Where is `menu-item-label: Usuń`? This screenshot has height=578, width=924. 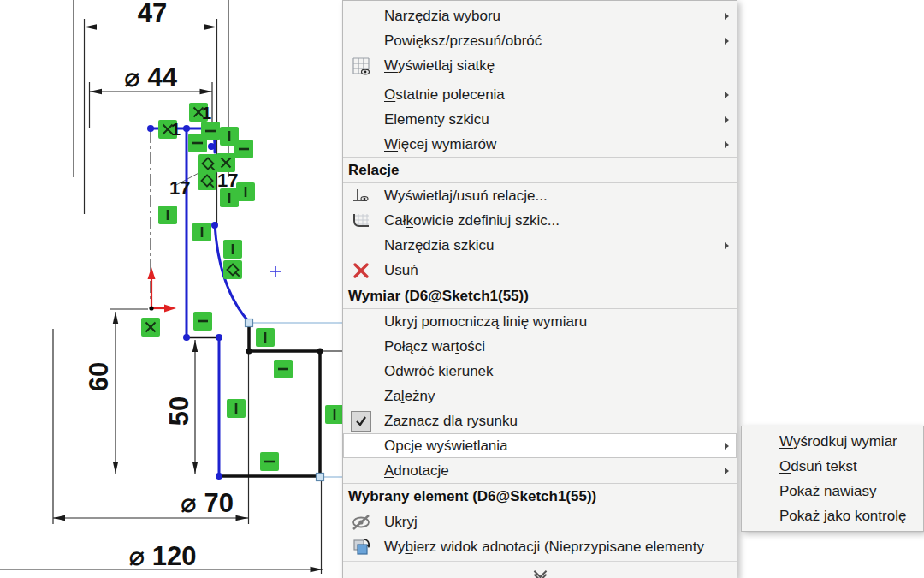 menu-item-label: Usuń is located at coordinates (401, 271).